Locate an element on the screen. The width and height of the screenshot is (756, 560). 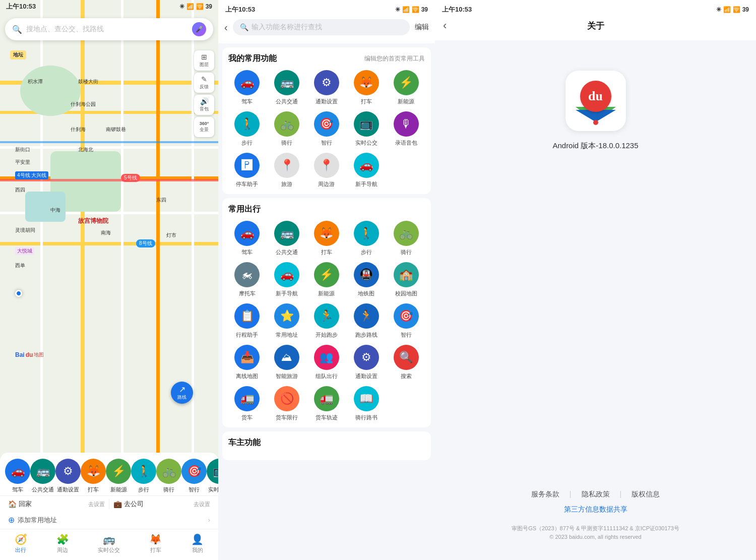
third-party-link: 第三方信息数据共享 is located at coordinates (596, 510).